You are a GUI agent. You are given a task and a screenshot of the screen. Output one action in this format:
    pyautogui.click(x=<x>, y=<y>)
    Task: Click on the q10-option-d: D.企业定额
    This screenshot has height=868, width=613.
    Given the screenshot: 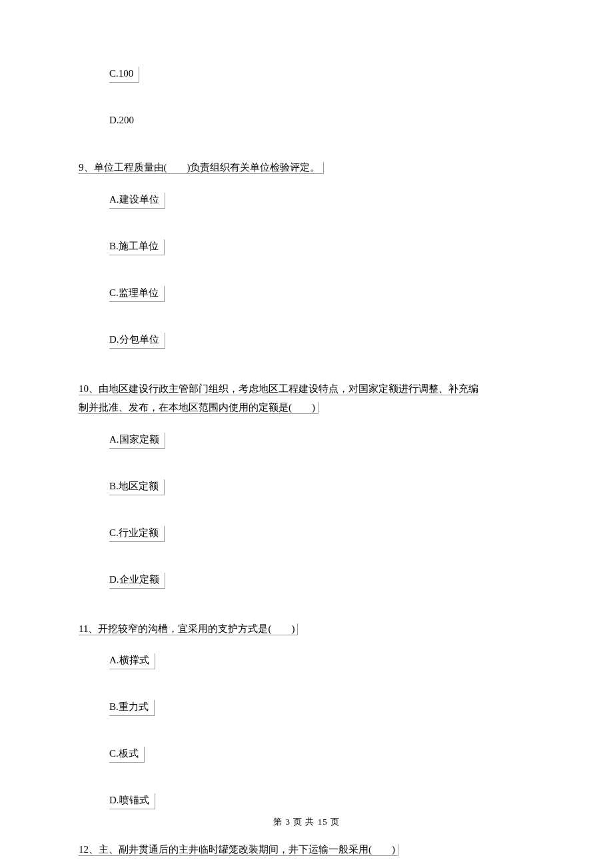 What is the action you would take?
    pyautogui.click(x=137, y=581)
    